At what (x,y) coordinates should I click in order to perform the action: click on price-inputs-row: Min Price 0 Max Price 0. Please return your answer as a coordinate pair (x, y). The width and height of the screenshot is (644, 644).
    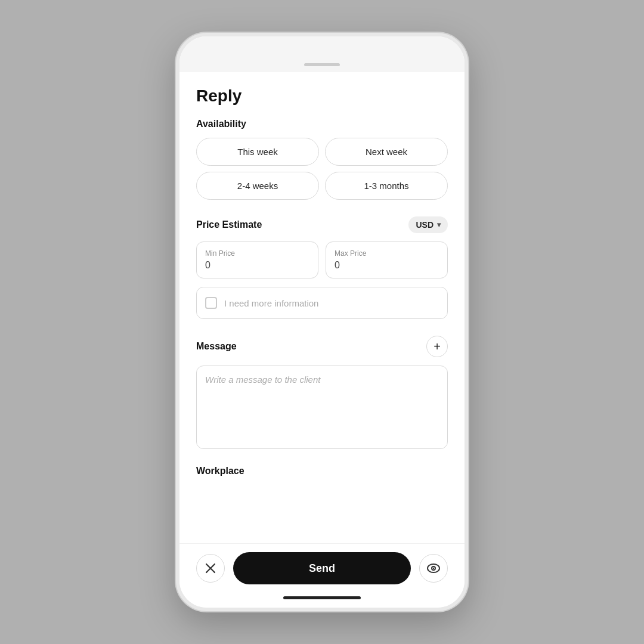
    Looking at the image, I should click on (322, 260).